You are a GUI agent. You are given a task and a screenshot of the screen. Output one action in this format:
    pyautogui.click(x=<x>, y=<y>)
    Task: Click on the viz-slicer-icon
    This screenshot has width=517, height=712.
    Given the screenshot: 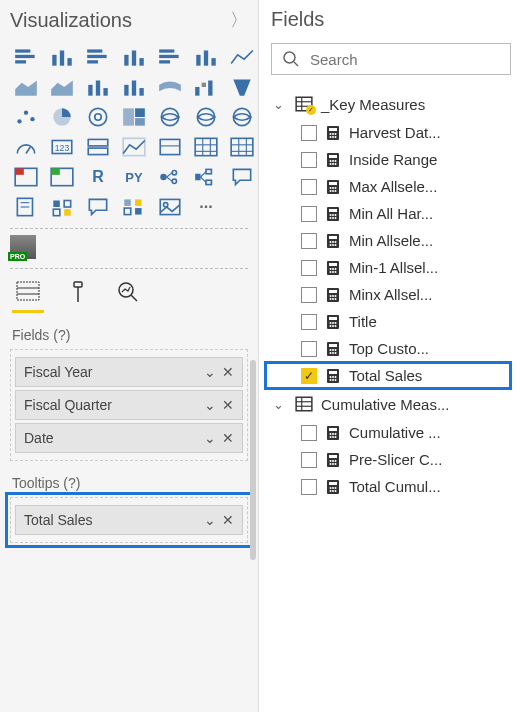 What is the action you would take?
    pyautogui.click(x=170, y=147)
    